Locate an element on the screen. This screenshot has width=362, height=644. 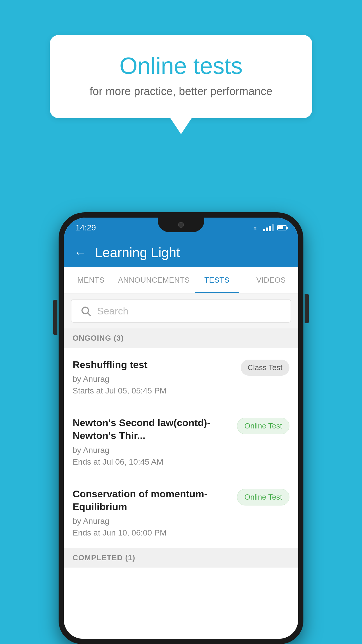
tab-videos: VIDEOS is located at coordinates (271, 280).